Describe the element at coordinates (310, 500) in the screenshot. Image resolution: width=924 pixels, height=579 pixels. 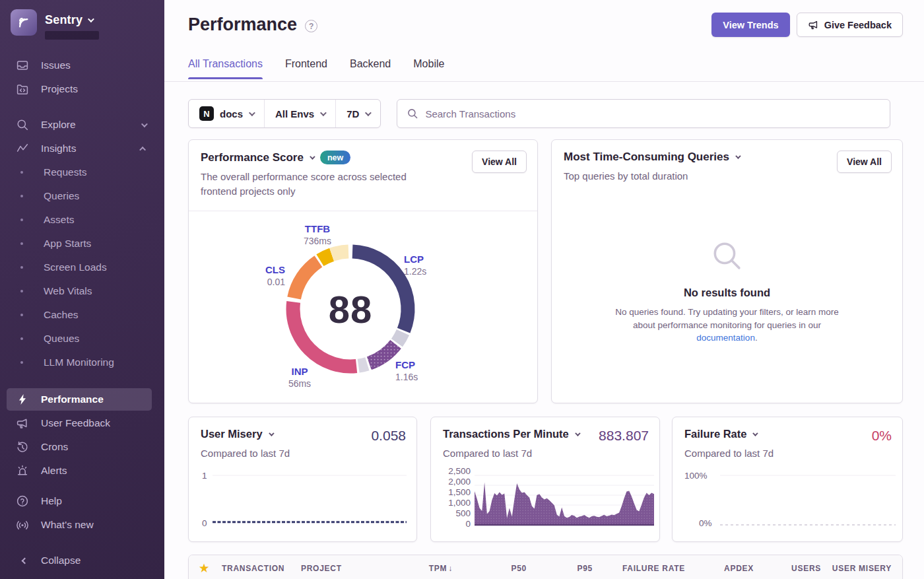
I see `user-misery-chart` at that location.